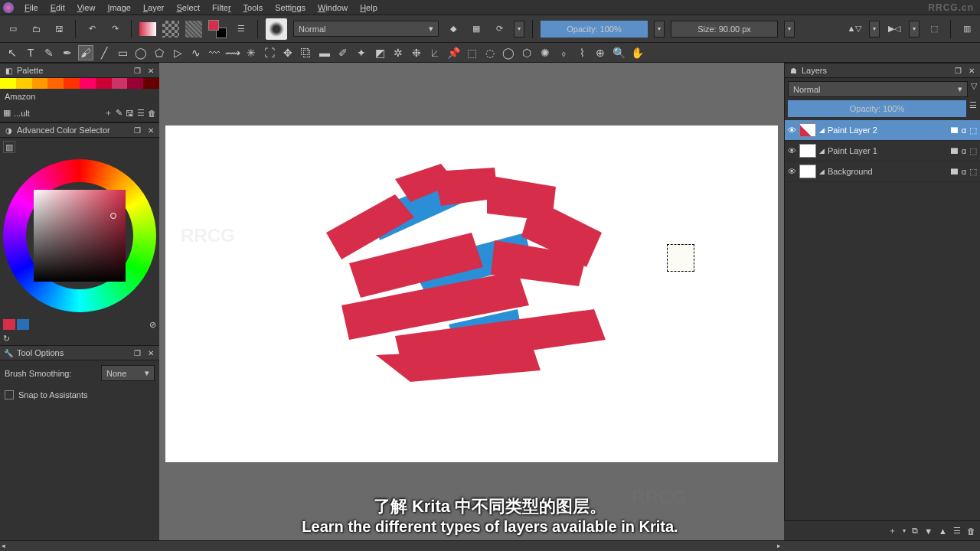 The height and width of the screenshot is (551, 980). Describe the element at coordinates (508, 53) in the screenshot. I see `freehand-select-tool: ◯` at that location.